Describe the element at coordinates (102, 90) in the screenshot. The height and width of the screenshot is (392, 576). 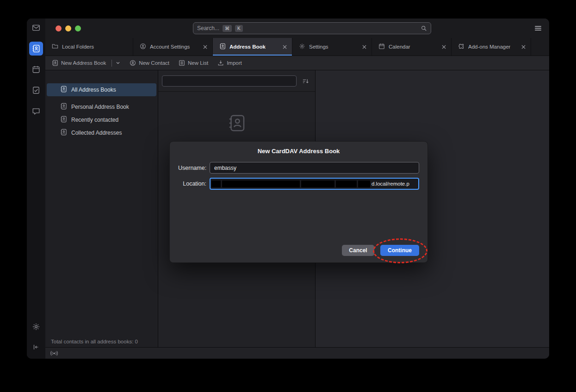
I see `list-item-all-address-books: All Address Books` at that location.